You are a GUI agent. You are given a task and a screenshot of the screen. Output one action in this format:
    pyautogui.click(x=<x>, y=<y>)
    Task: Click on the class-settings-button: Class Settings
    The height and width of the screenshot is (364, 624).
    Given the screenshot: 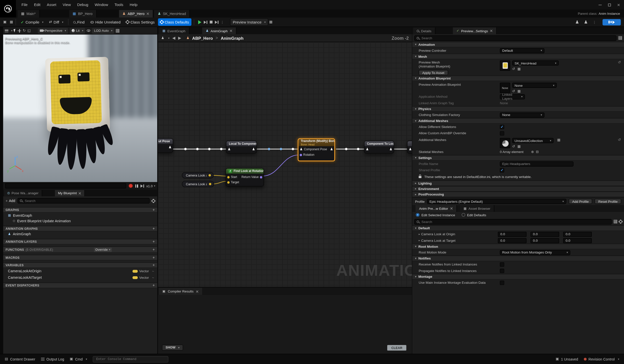 What is the action you would take?
    pyautogui.click(x=140, y=22)
    